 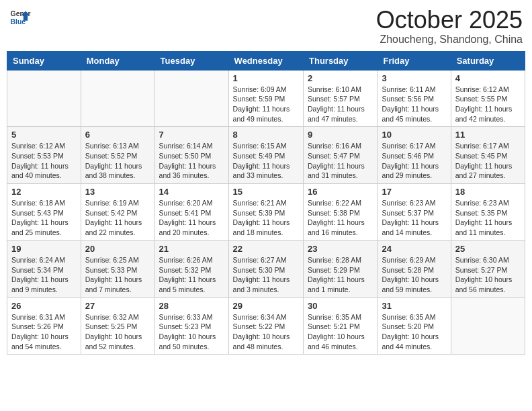 I want to click on day-number: 7, so click(x=192, y=134).